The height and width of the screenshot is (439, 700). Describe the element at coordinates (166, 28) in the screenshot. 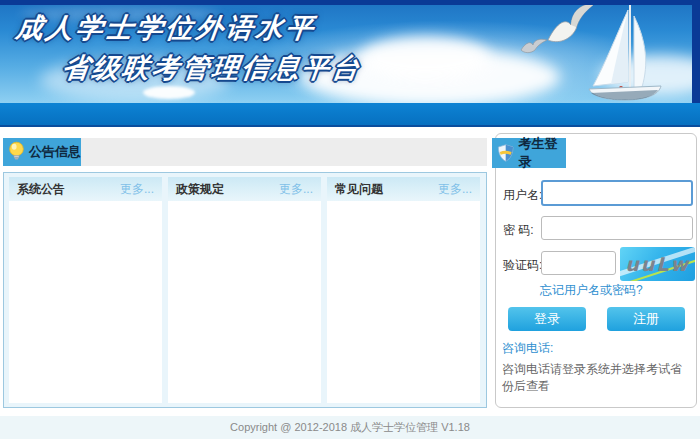

I see `site-title-line1: 成人学士学位外语水平` at that location.